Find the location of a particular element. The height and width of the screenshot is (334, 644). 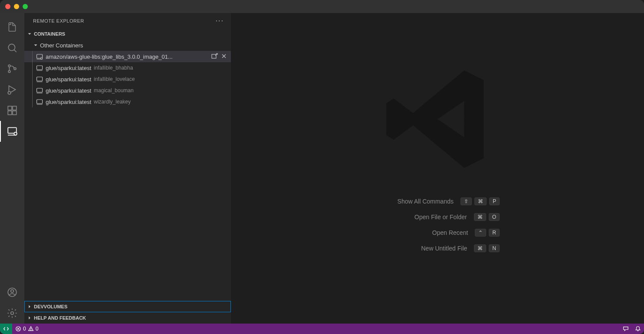

container-item: amazon/aws-glue-libs:glue_libs_3.0.0_ima… is located at coordinates (128, 57).